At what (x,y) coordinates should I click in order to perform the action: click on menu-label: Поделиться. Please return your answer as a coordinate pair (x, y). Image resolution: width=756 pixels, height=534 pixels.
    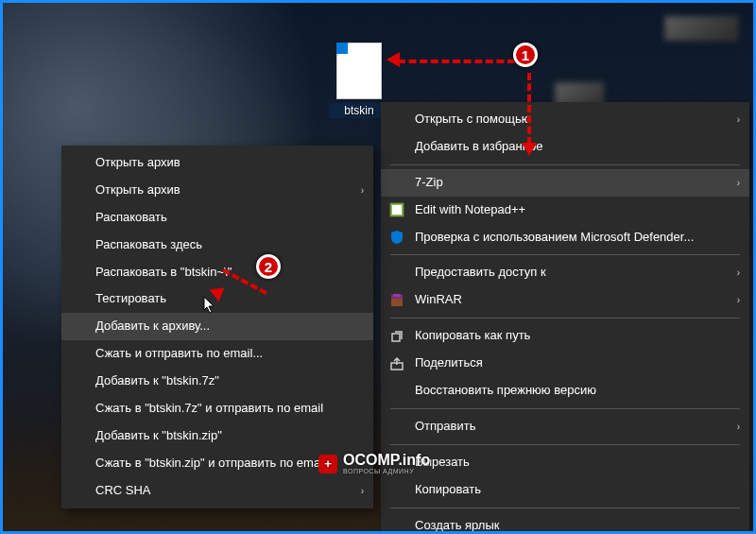
    Looking at the image, I should click on (449, 363).